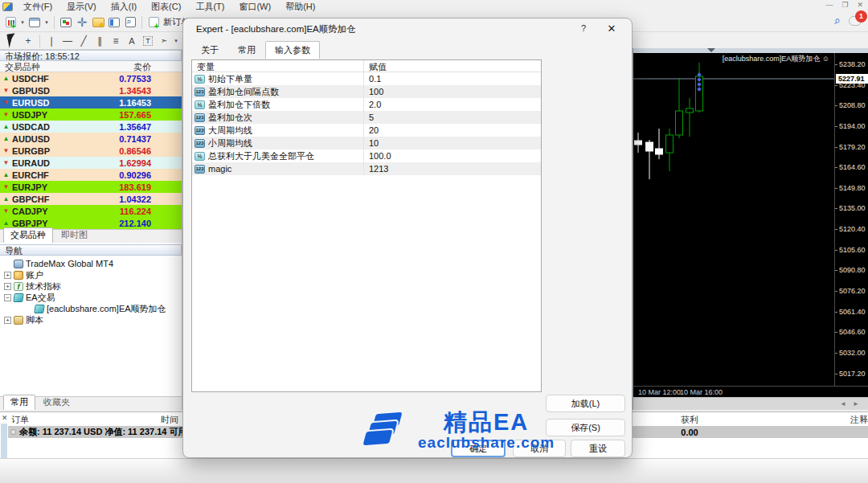 Image resolution: width=868 pixels, height=483 pixels. I want to click on window-minimize-button: —, so click(829, 5).